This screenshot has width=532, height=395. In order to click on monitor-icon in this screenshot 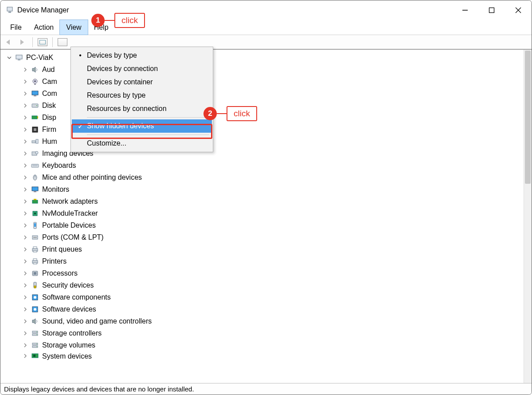, I will do `click(35, 94)`.